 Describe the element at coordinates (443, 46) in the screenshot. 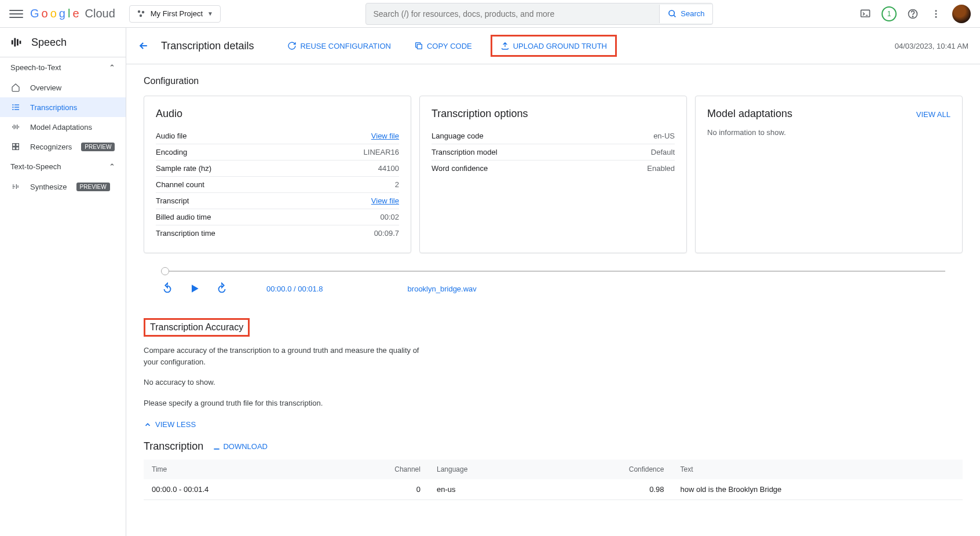

I see `copy-code-button: COPY CODE` at that location.